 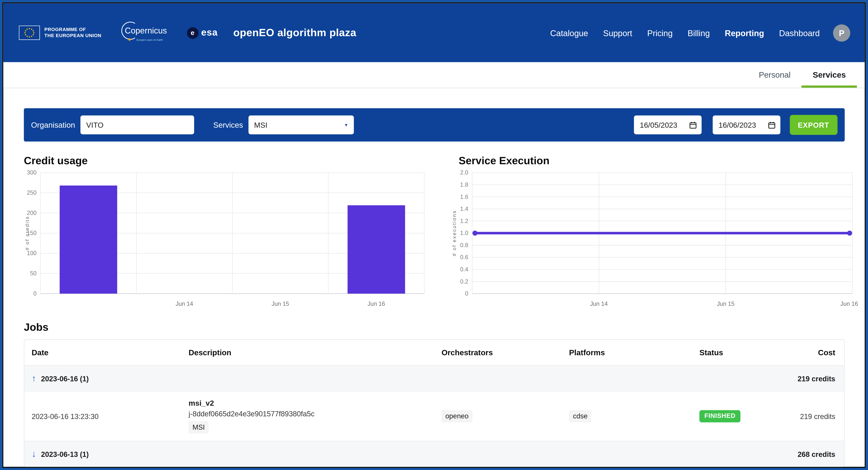 I want to click on organisation-input, so click(x=137, y=125).